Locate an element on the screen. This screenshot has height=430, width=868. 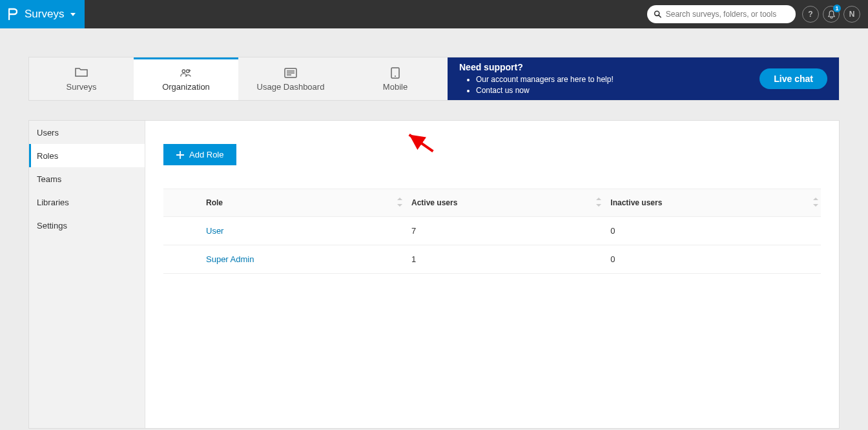
support-lines: Our account managers are here to help! C… is located at coordinates (610, 85).